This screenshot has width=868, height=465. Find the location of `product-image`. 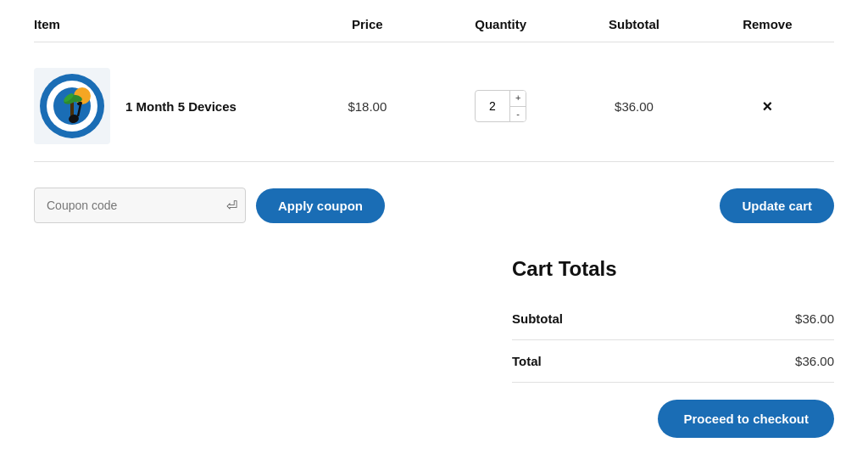

product-image is located at coordinates (72, 106).